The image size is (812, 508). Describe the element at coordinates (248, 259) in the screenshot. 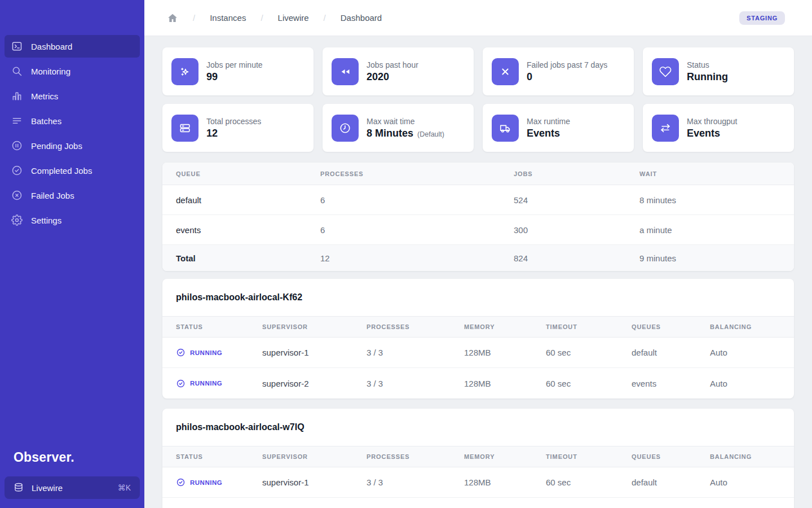

I see `queue-name: Total` at that location.